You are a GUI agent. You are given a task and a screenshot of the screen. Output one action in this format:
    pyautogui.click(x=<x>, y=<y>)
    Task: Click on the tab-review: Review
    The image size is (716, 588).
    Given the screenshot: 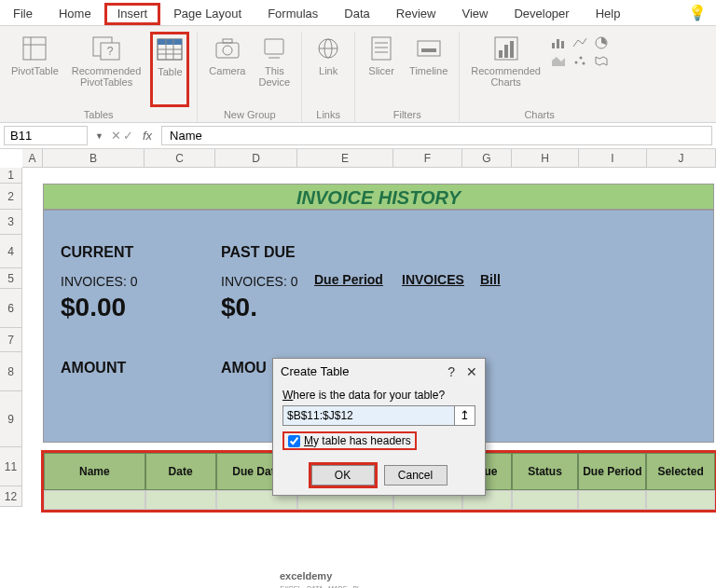 What is the action you would take?
    pyautogui.click(x=416, y=14)
    